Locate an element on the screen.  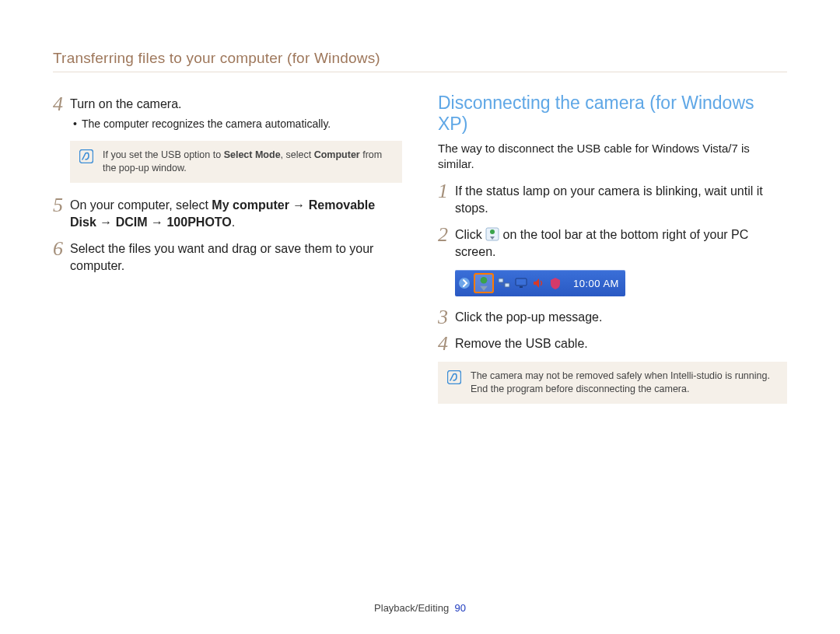
step-4-right: 4 Remove the USB cable. is located at coordinates (613, 344).